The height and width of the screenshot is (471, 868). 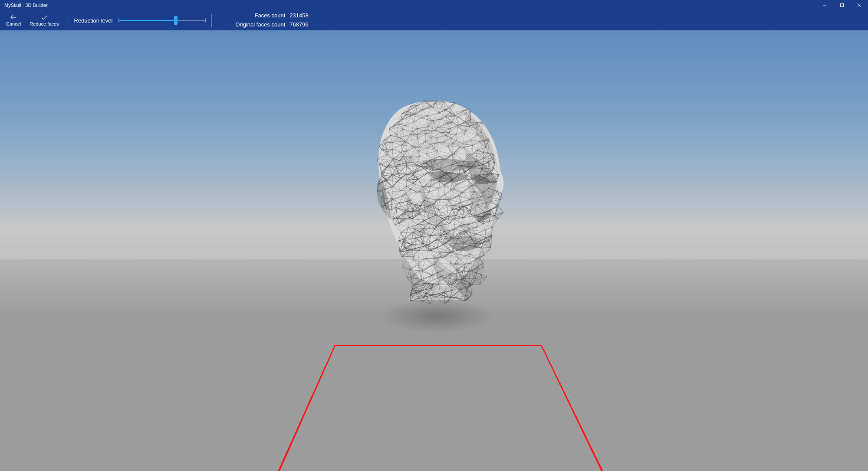 What do you see at coordinates (260, 25) in the screenshot?
I see `original-faces-label: Original faces count` at bounding box center [260, 25].